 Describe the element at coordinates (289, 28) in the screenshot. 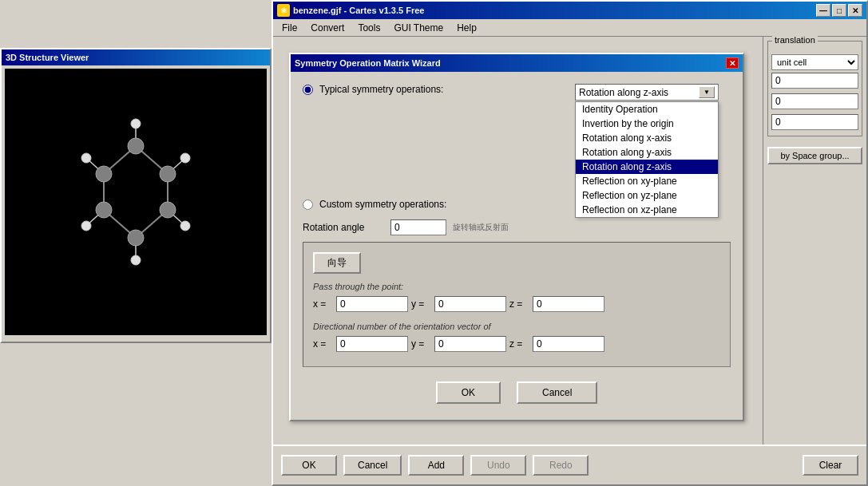

I see `menu-file: File` at that location.